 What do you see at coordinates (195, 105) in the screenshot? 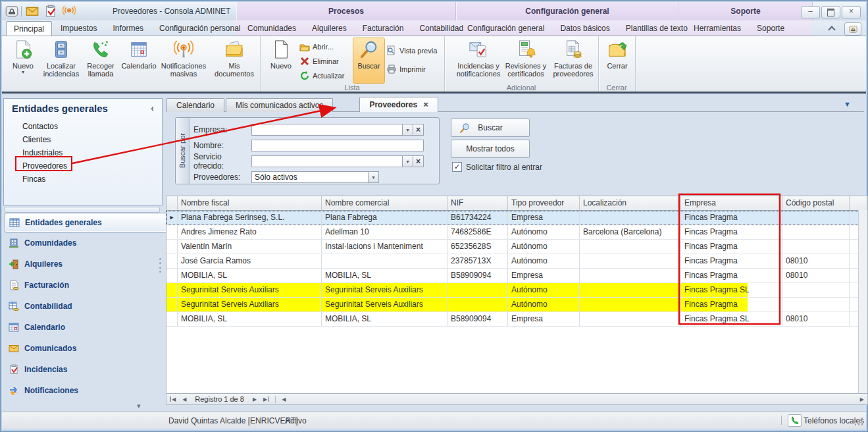
I see `tab-calendario: Calendario` at bounding box center [195, 105].